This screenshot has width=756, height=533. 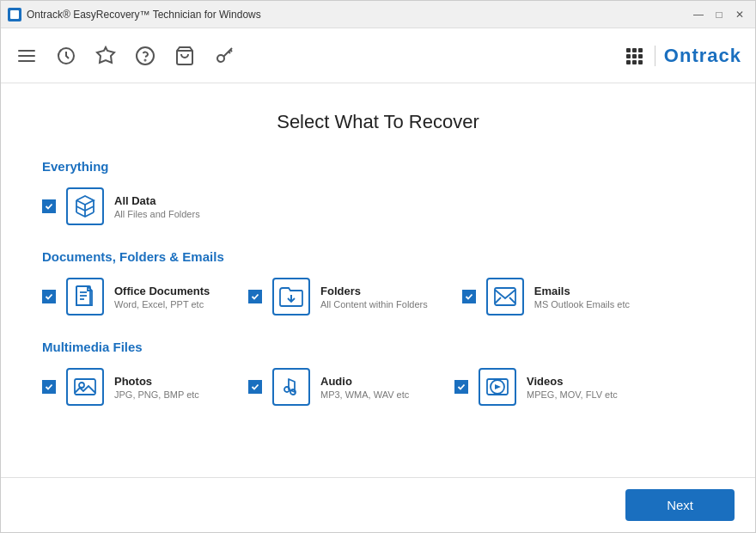 What do you see at coordinates (364, 395) in the screenshot?
I see `item-desc-audio: MP3, WMA, WAV etc` at bounding box center [364, 395].